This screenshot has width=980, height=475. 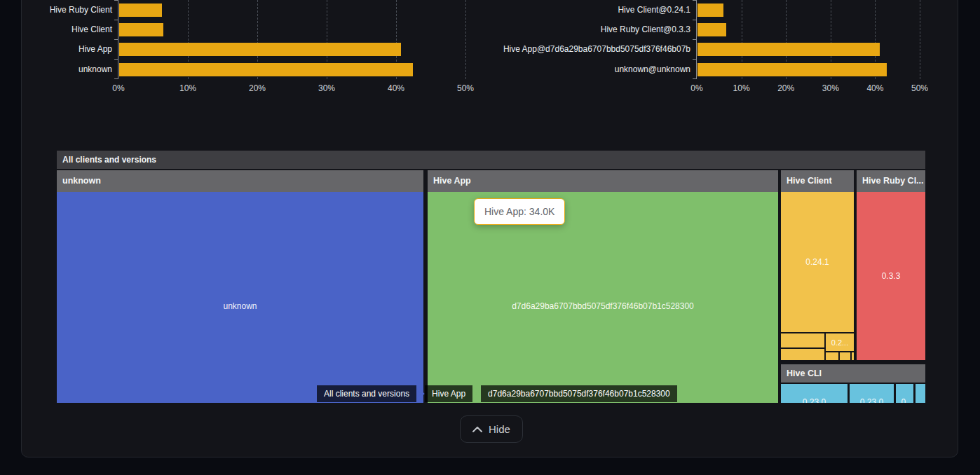 I want to click on treemap-header-unknown: unknown, so click(x=240, y=181).